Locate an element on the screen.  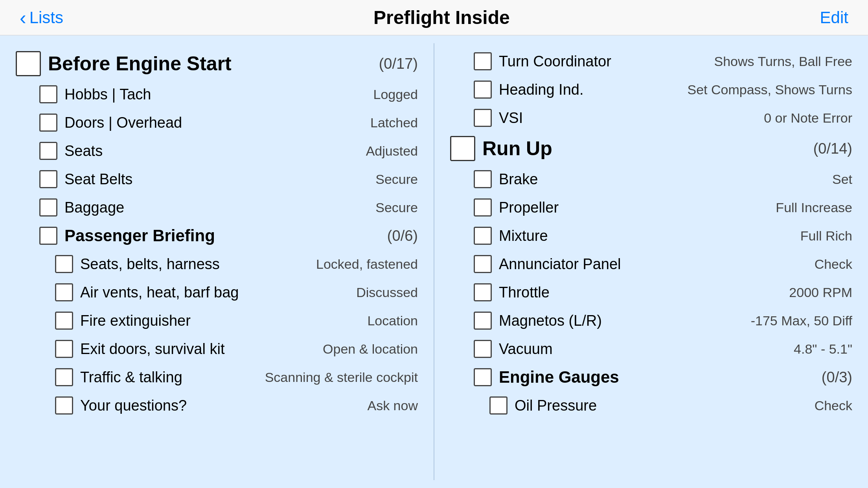
list-item: Seats, belts, harnessLocked, fastened is located at coordinates (217, 264).